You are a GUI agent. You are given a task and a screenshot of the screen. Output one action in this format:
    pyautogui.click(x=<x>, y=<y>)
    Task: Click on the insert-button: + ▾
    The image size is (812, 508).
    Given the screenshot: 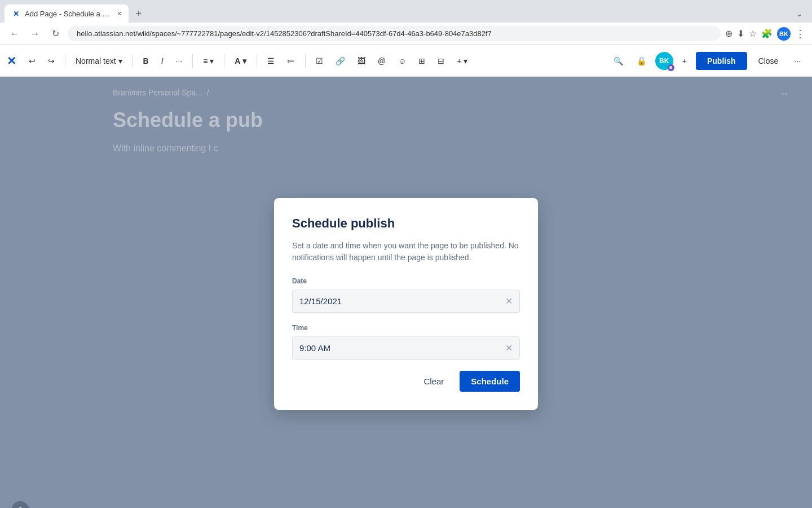 What is the action you would take?
    pyautogui.click(x=462, y=61)
    